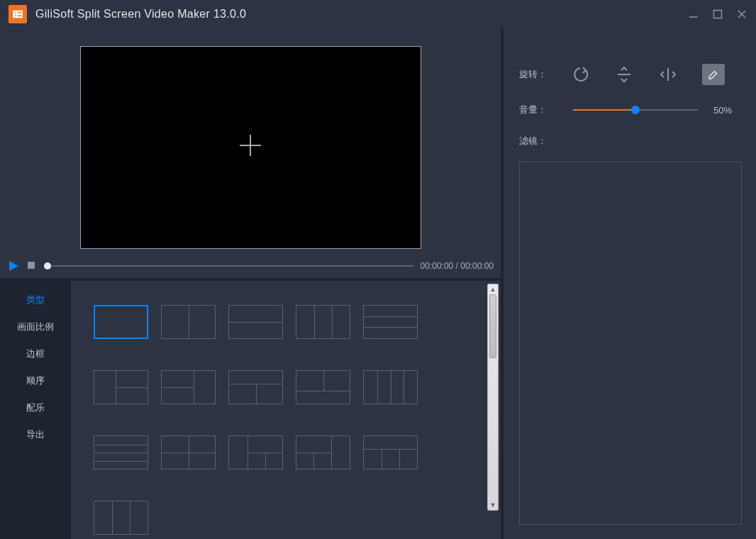 This screenshot has height=539, width=756. I want to click on filter-label: 滤镜：, so click(535, 141).